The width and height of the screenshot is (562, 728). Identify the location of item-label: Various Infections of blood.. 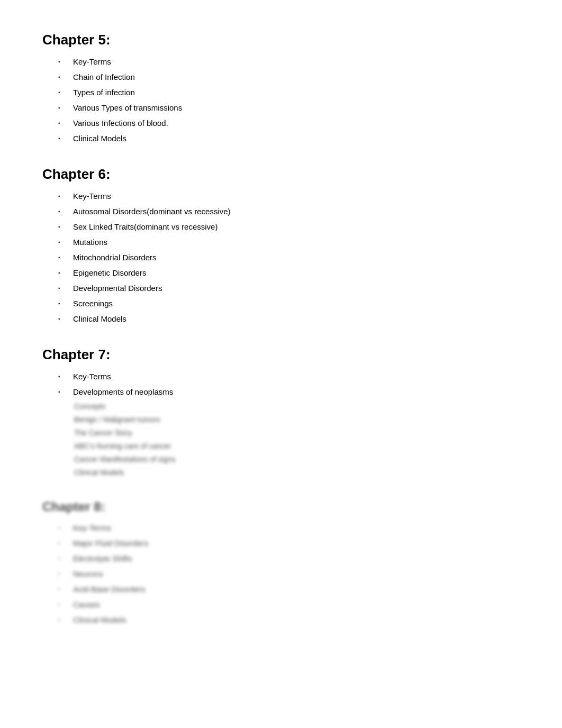
(121, 123).